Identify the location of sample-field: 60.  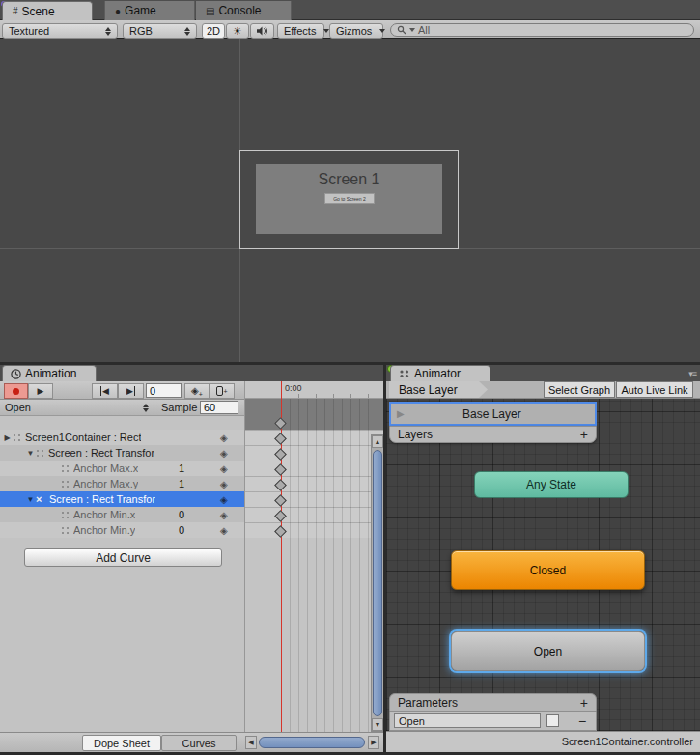
(219, 407).